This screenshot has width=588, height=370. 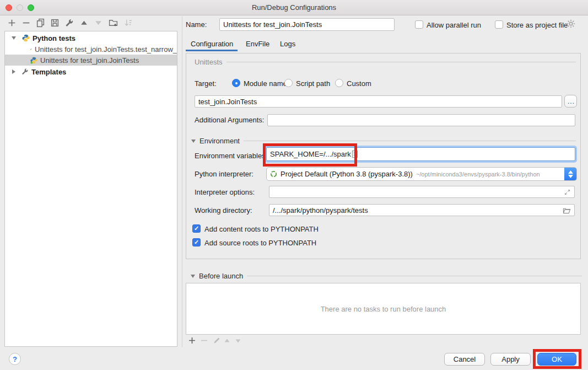 I want to click on target-label: Target:, so click(x=206, y=84).